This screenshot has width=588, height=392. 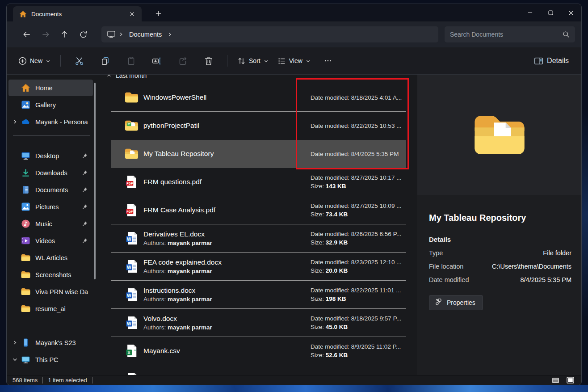 What do you see at coordinates (51, 257) in the screenshot?
I see `sidebar-item-wl-articles: WL Articles` at bounding box center [51, 257].